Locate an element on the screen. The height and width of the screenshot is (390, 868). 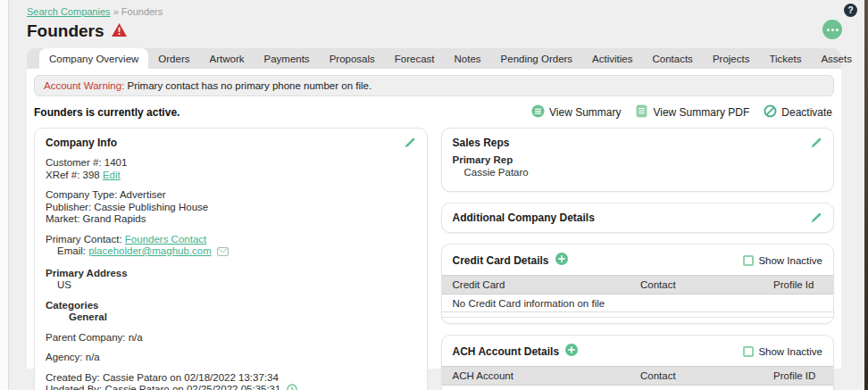
tab-assets: Assets is located at coordinates (836, 59).